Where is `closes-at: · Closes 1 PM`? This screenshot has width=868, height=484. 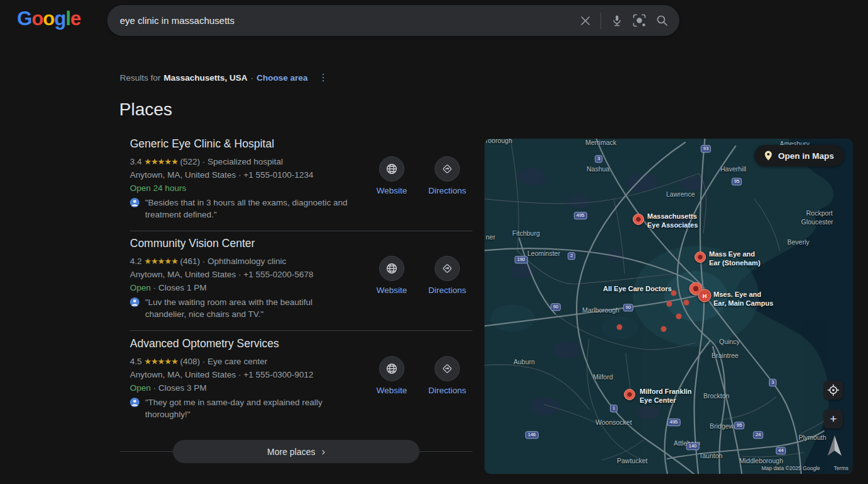 closes-at: · Closes 1 PM is located at coordinates (179, 287).